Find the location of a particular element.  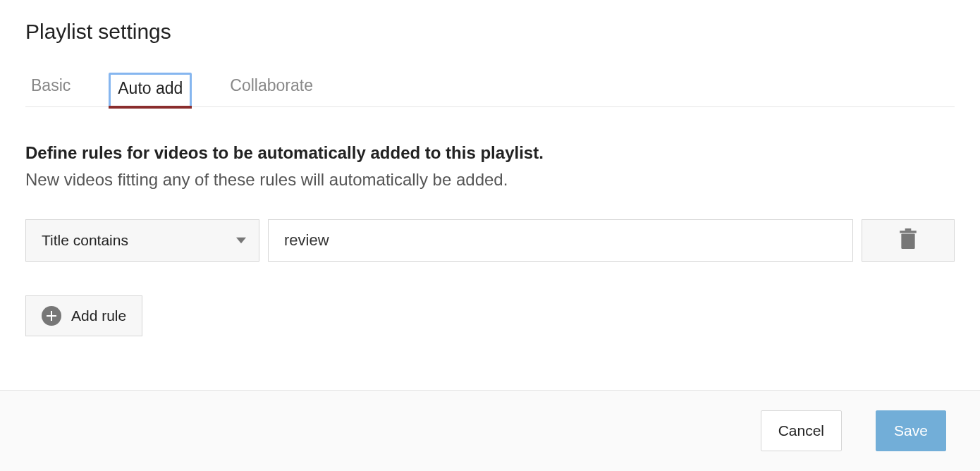

rule-condition-label: Title contains is located at coordinates (85, 240).